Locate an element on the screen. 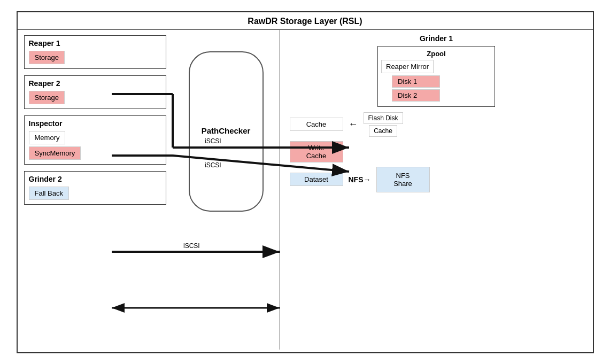  inspector-box: Inspector Memory SyncMemory is located at coordinates (95, 140).